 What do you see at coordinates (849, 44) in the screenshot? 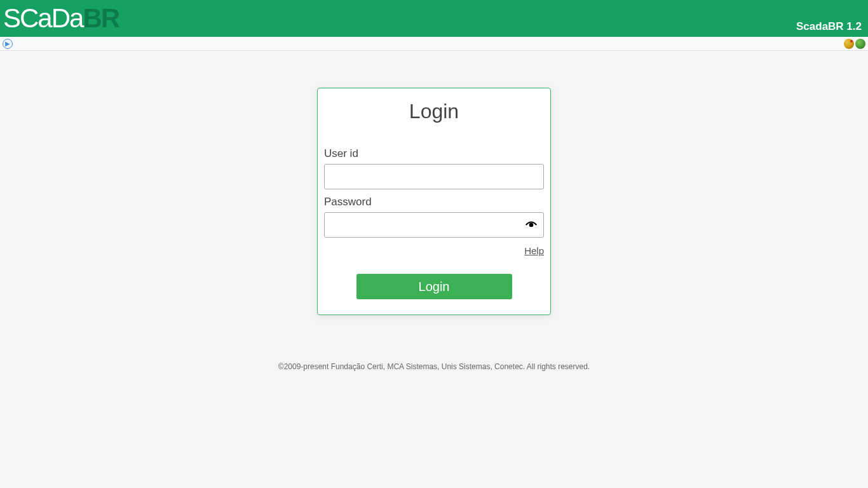
I see `palette-icon` at bounding box center [849, 44].